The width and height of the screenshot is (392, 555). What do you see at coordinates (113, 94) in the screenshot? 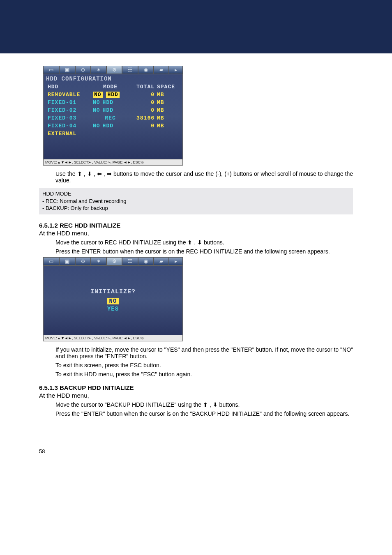
I see `table-row: REMOVABLE NO HDD 0 MB` at bounding box center [113, 94].